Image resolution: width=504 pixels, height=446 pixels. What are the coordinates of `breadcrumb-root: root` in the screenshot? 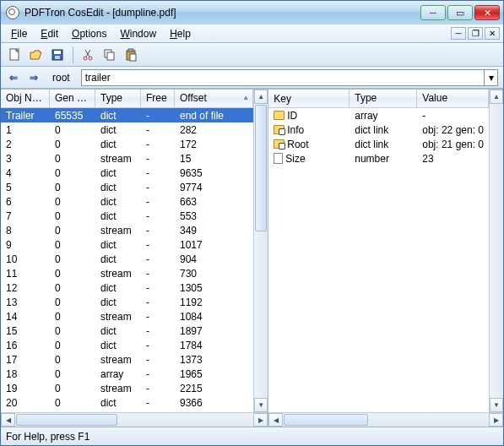 It's located at (61, 78).